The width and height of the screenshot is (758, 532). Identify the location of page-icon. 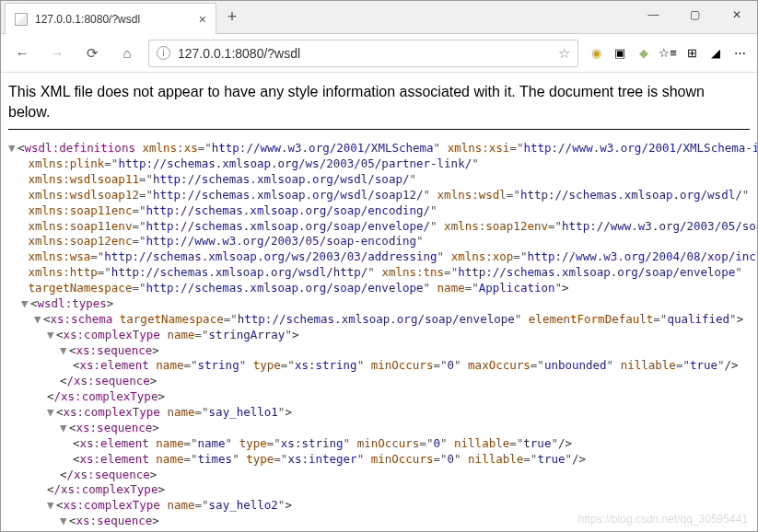
(21, 19).